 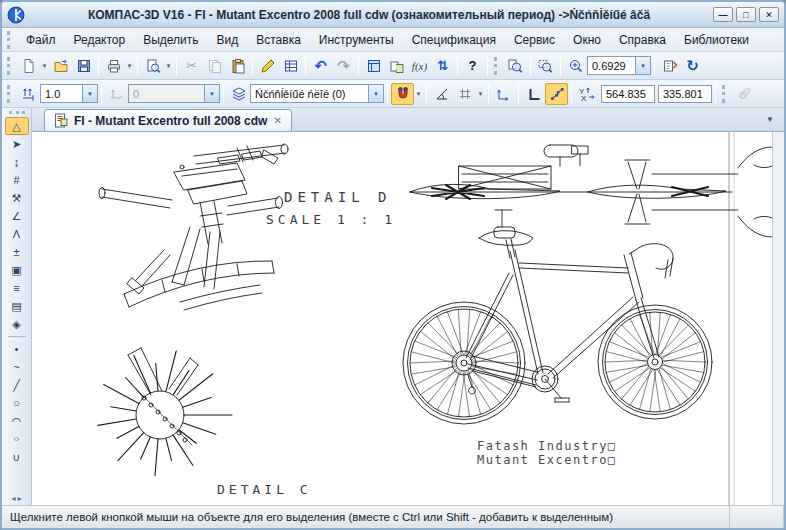 I want to click on new-document-button, so click(x=28, y=66).